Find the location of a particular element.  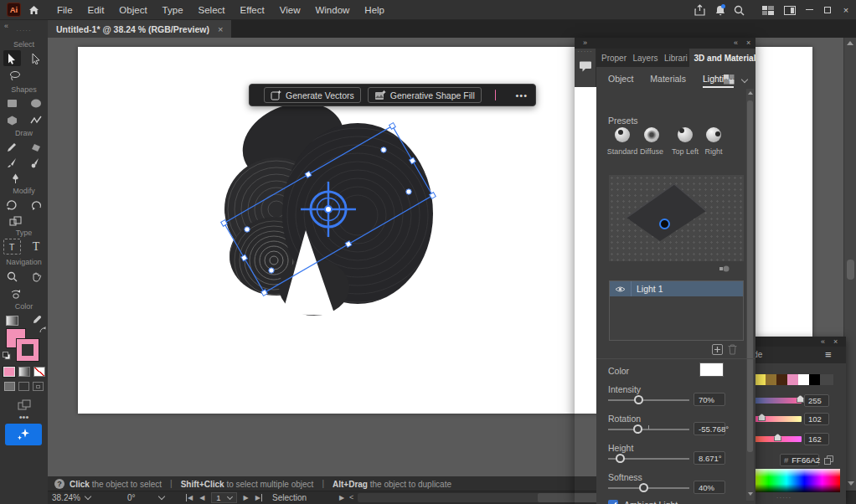

red-slider-handle is located at coordinates (801, 399).